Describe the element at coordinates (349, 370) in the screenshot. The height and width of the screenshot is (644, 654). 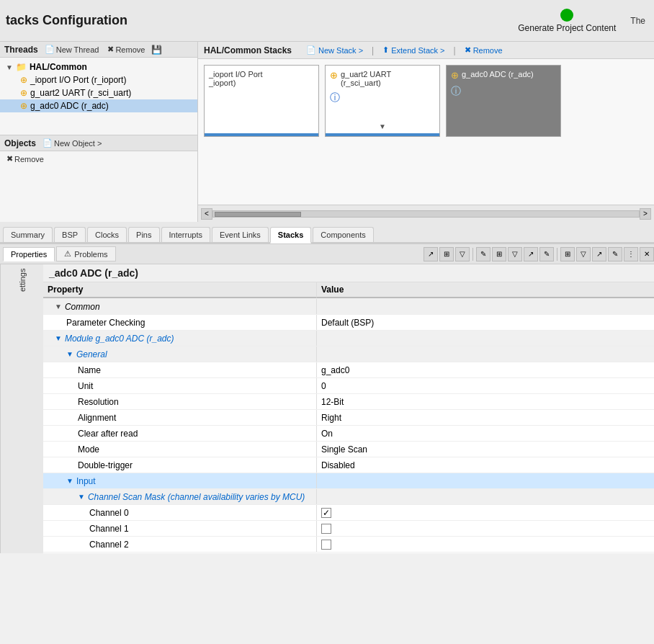
I see `props-row-name: Name g_adc0` at that location.